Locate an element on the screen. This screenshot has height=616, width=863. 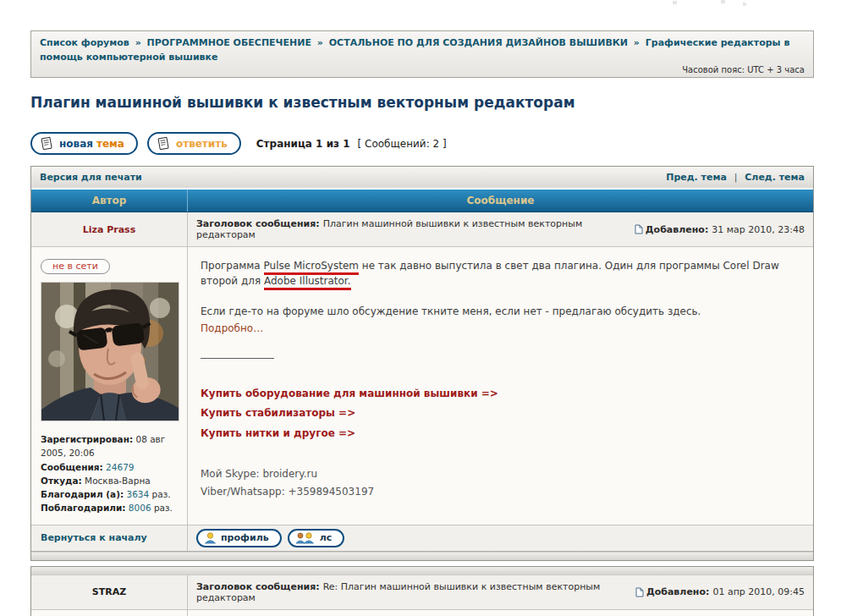
post1-avatar is located at coordinates (110, 352).